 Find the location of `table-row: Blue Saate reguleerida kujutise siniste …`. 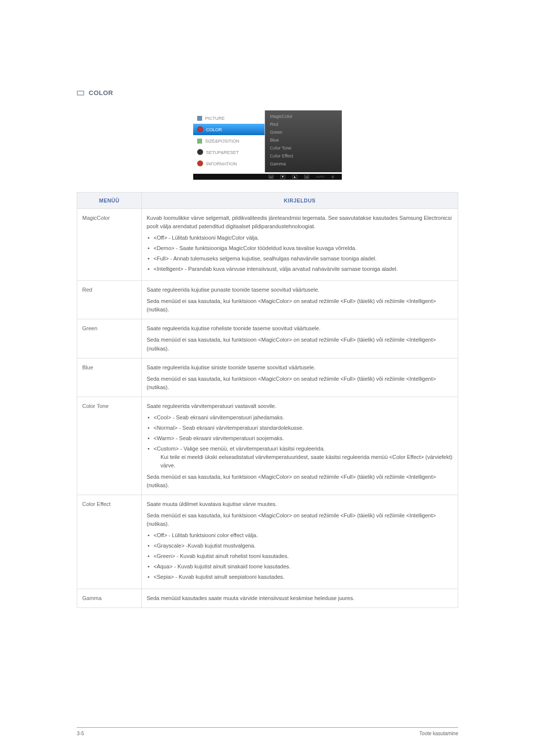

table-row: Blue Saate reguleerida kujutise siniste … is located at coordinates (268, 377).